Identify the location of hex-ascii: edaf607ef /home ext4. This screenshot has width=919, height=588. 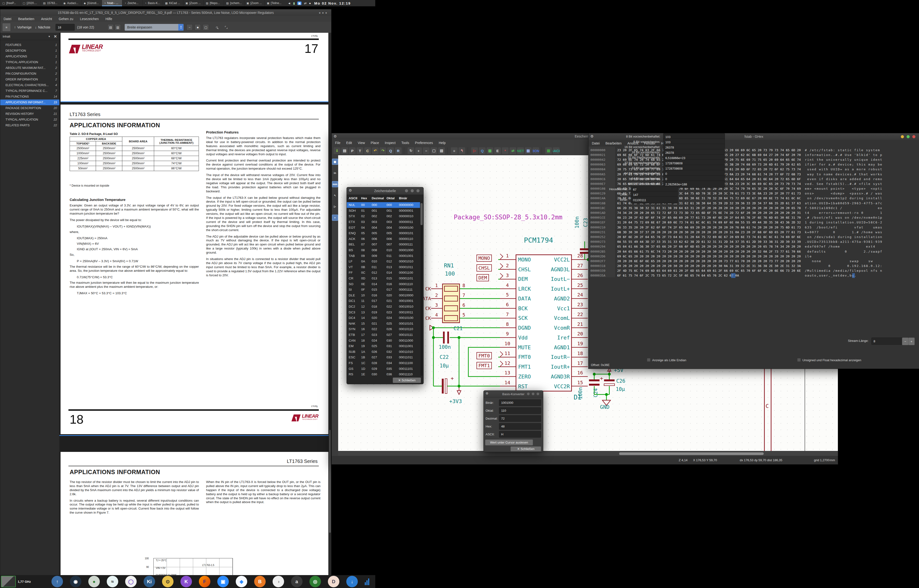
(843, 247).